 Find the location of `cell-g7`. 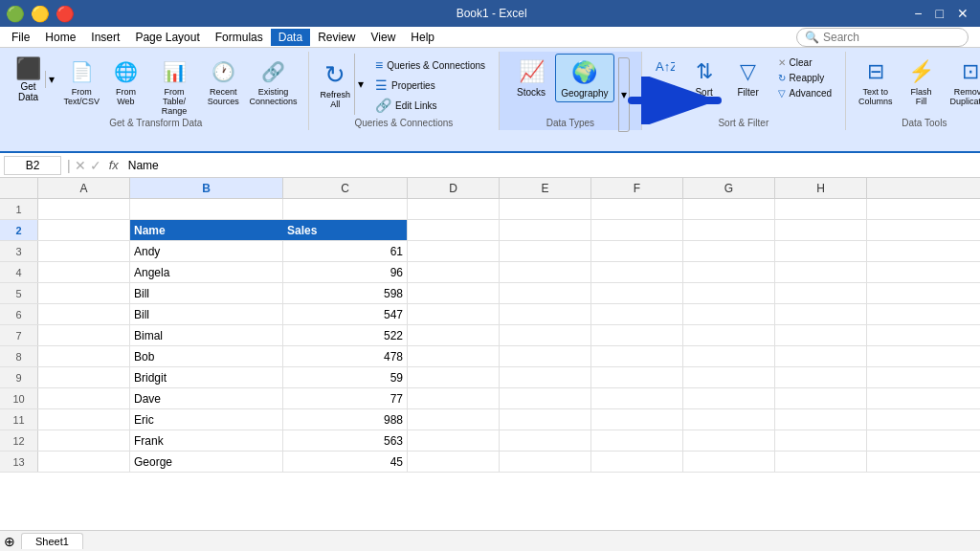

cell-g7 is located at coordinates (729, 335).